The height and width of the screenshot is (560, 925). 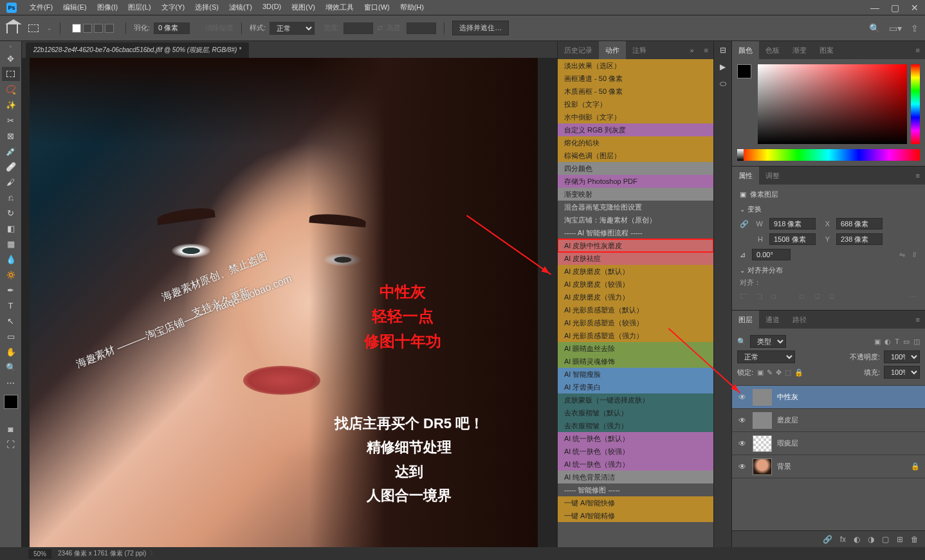 I want to click on action-item: AI 智能瘦脸, so click(x=636, y=374).